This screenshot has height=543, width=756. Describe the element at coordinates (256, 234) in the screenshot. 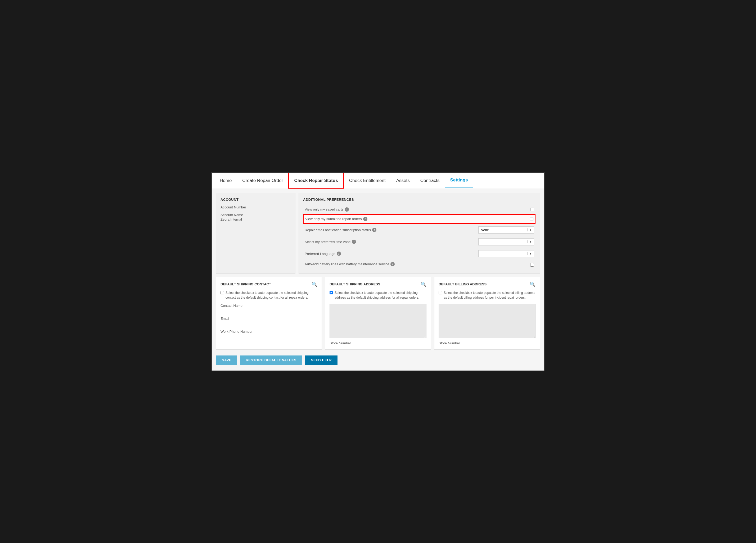

I see `account-panel: ACCOUNT Account Number Account Name Zebr…` at that location.